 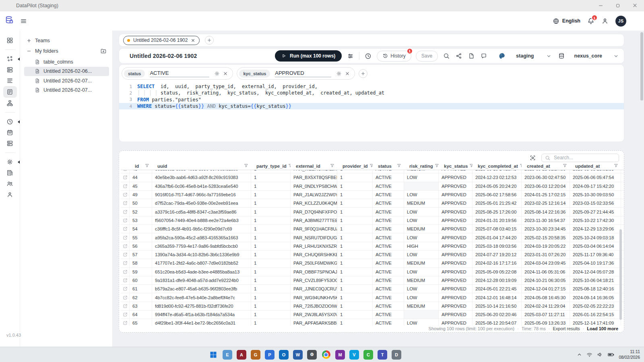 What do you see at coordinates (372, 306) in the screenshot?
I see `table-row-63: 63fd819d00-fc92-4275-881b-f32df736fe201P…` at bounding box center [372, 306].